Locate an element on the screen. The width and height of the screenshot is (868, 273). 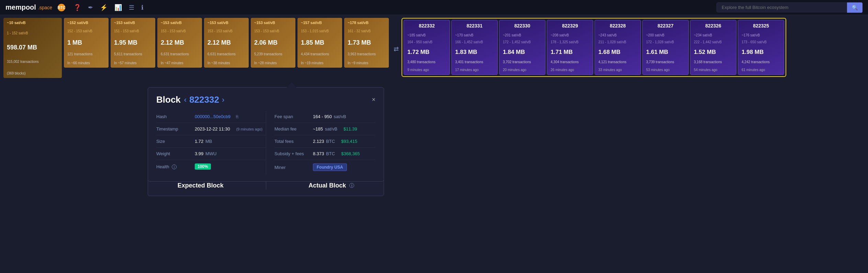
health-row: Health i 100% is located at coordinates (211, 167).